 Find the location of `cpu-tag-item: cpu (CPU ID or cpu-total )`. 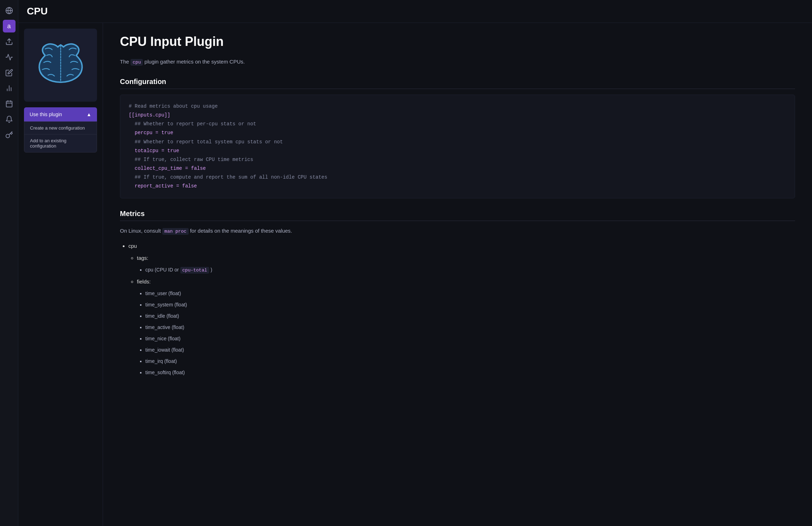

cpu-tag-item: cpu (CPU ID or cpu-total ) is located at coordinates (470, 270).